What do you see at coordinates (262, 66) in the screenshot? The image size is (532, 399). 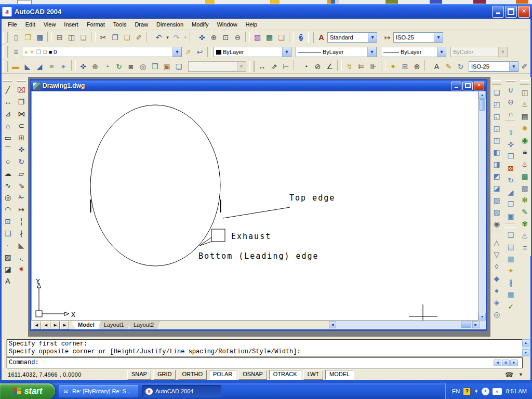 I see `linear-dimension-button: ↔` at bounding box center [262, 66].